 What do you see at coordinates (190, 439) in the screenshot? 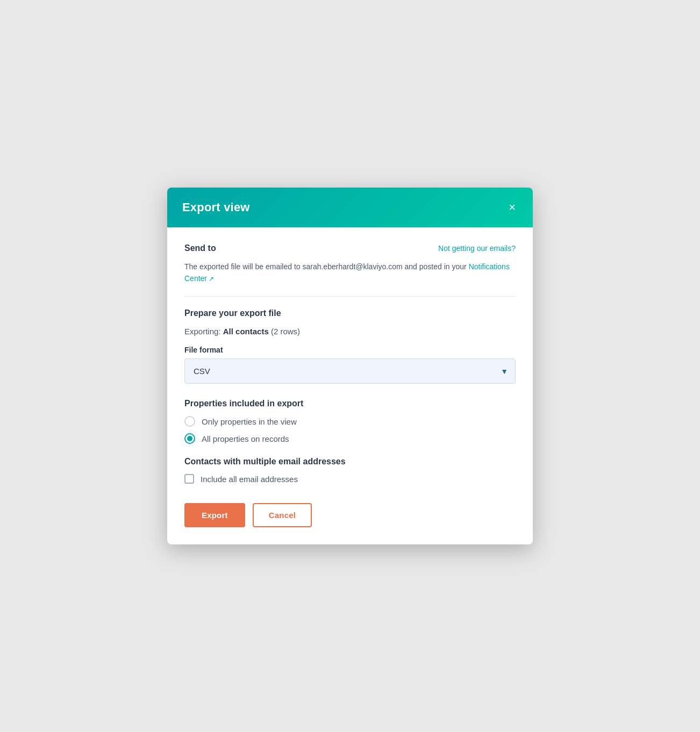
I see `radio-all-props` at bounding box center [190, 439].